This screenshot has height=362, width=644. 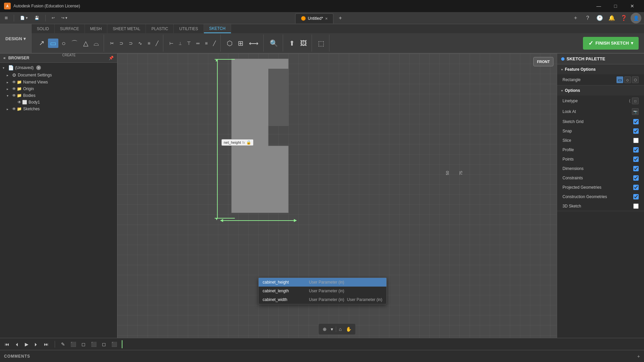 I want to click on tree-root: ▾ 📄 (Unsaved) ●, so click(x=58, y=68).